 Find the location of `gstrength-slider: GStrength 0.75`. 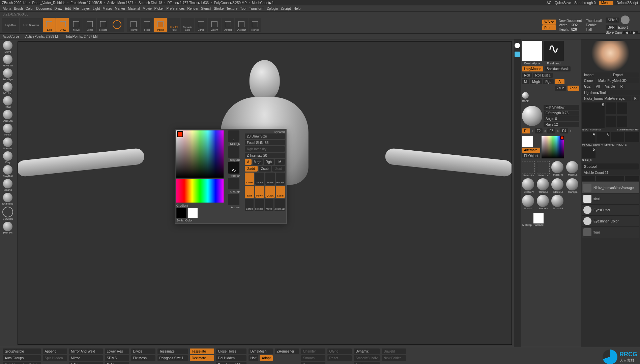

gstrength-slider: GStrength 0.75 is located at coordinates (561, 113).